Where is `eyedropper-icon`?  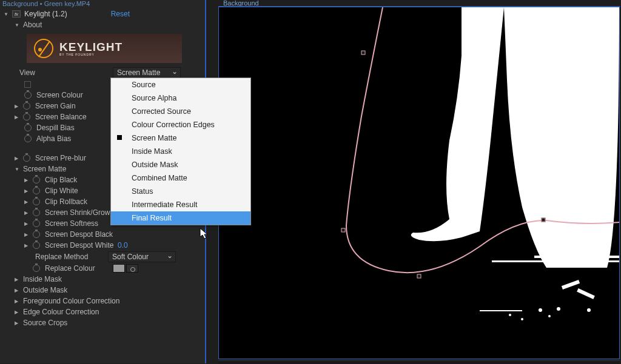
eyedropper-icon is located at coordinates (132, 268).